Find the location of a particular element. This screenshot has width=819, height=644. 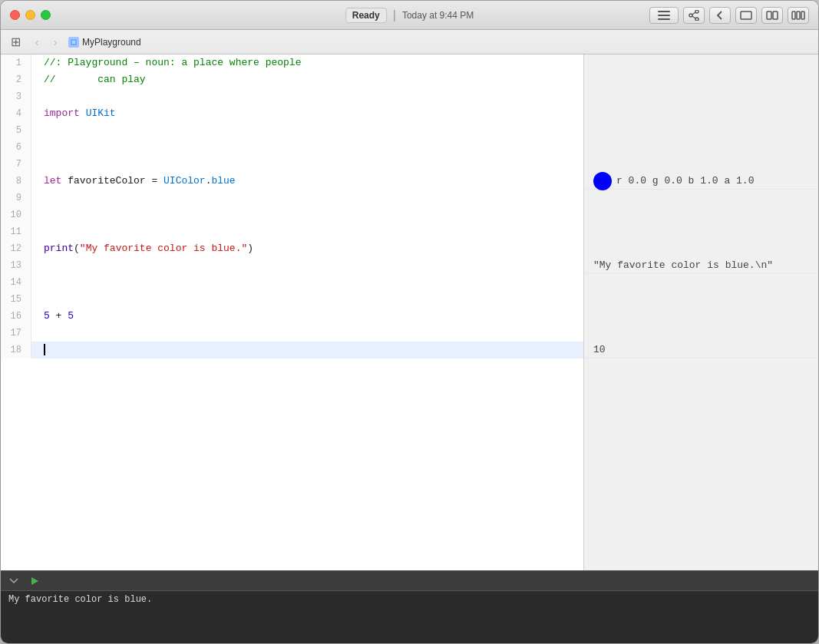

traffic-lights is located at coordinates (31, 15).